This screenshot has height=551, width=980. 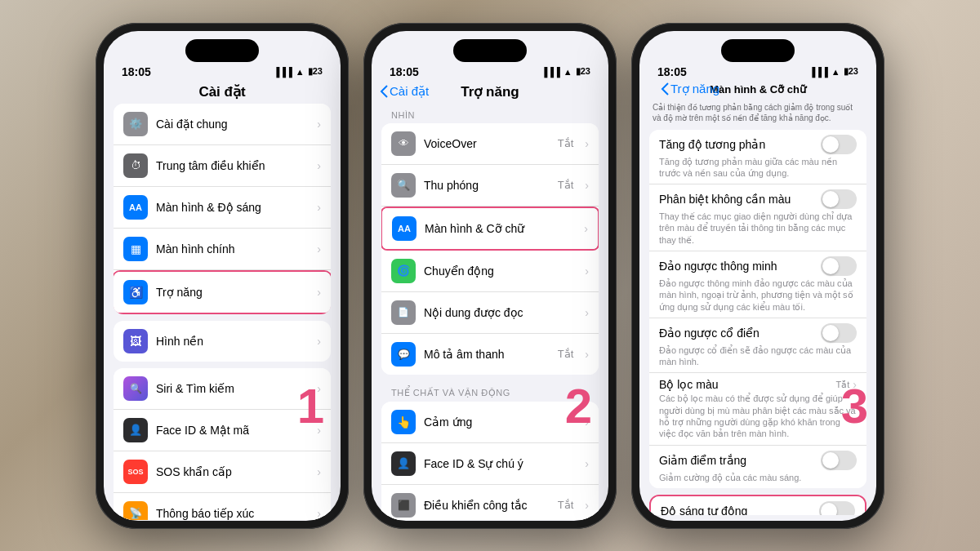 I want to click on settings-item-audio-desc: 💬 Mô tả âm thanh Tắt ›, so click(x=490, y=354).